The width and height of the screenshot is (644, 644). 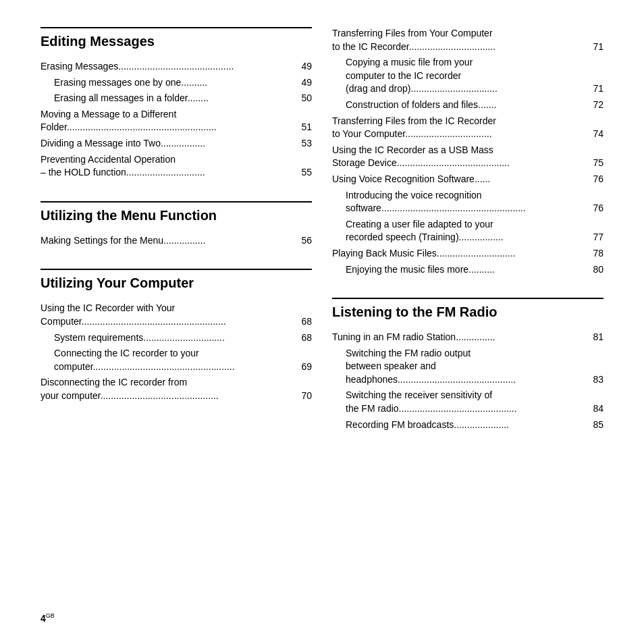 What do you see at coordinates (176, 105) in the screenshot?
I see `section-editing-messages: Editing Messages Erasing Messages.......…` at bounding box center [176, 105].